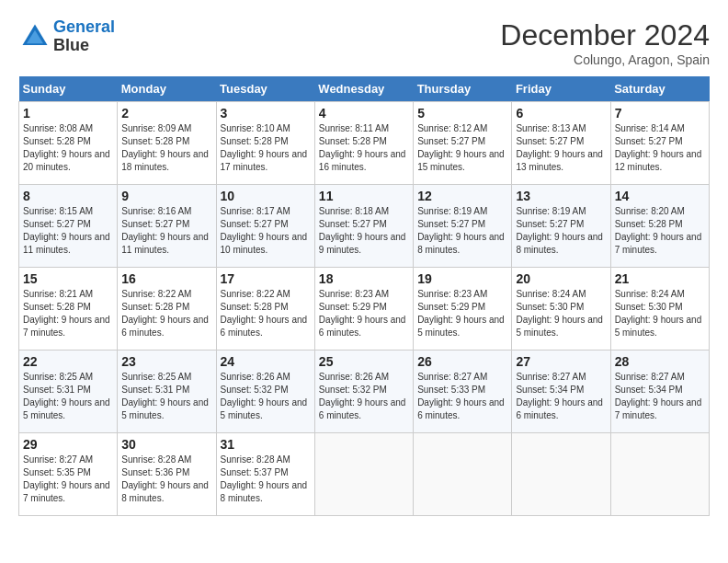  Describe the element at coordinates (462, 148) in the screenshot. I see `day-info: Sunrise: 8:12 AM Sunset: 5:27 PM Dayligh…` at that location.